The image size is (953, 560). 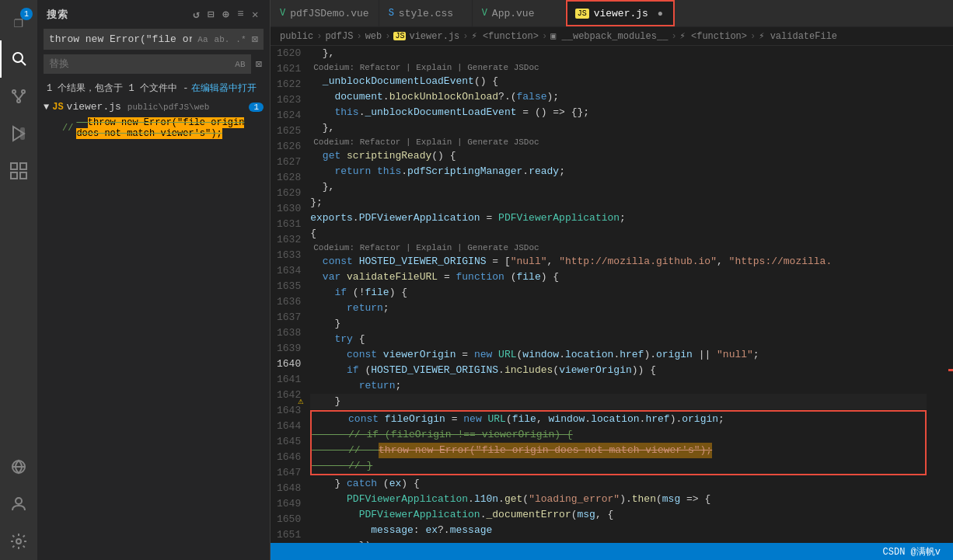 I want to click on tab-label-app: App.vue, so click(x=513, y=14).